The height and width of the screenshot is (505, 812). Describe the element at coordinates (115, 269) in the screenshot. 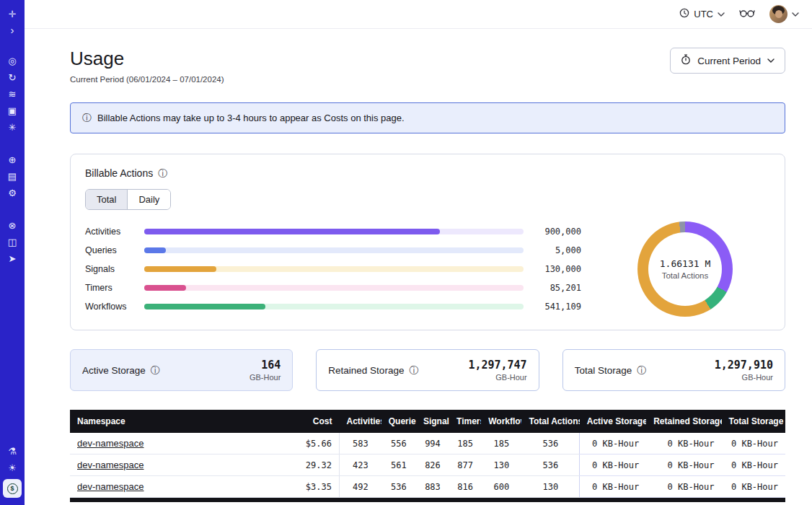

I see `bar-label: Signals` at that location.